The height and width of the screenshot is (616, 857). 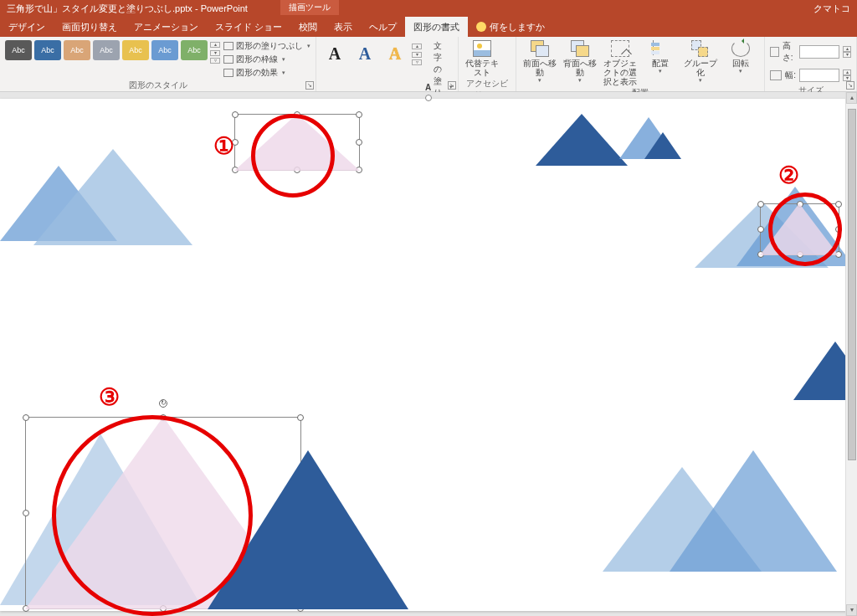 I want to click on annotation-number-3: ③, so click(x=109, y=397).